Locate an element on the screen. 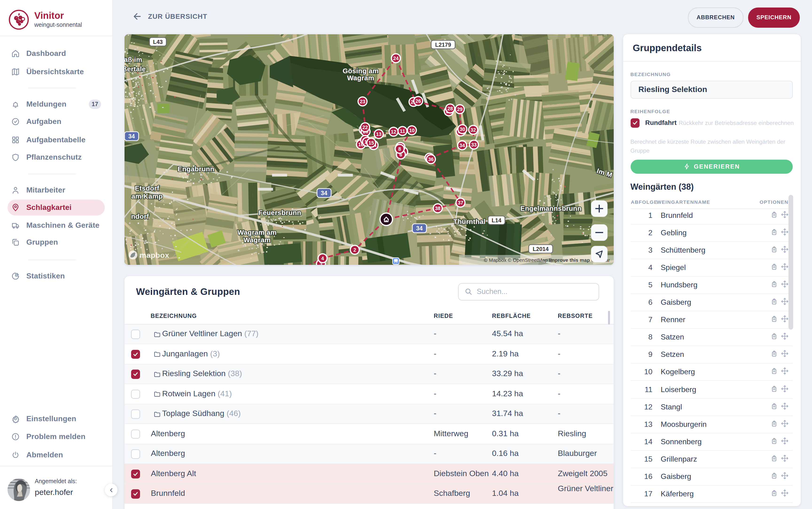  svg-text: traß im is located at coordinates (133, 60).